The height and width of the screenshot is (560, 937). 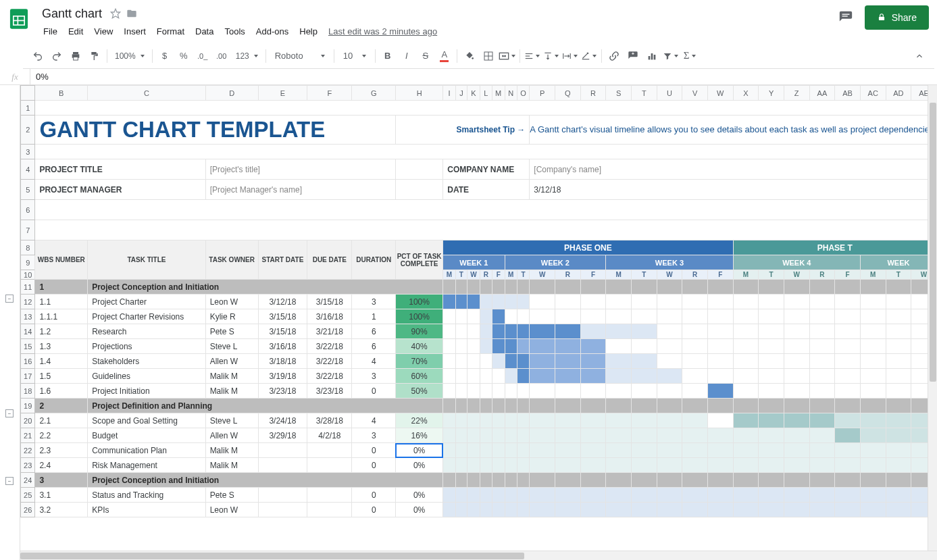 I want to click on row-header-5: 5, so click(x=28, y=190).